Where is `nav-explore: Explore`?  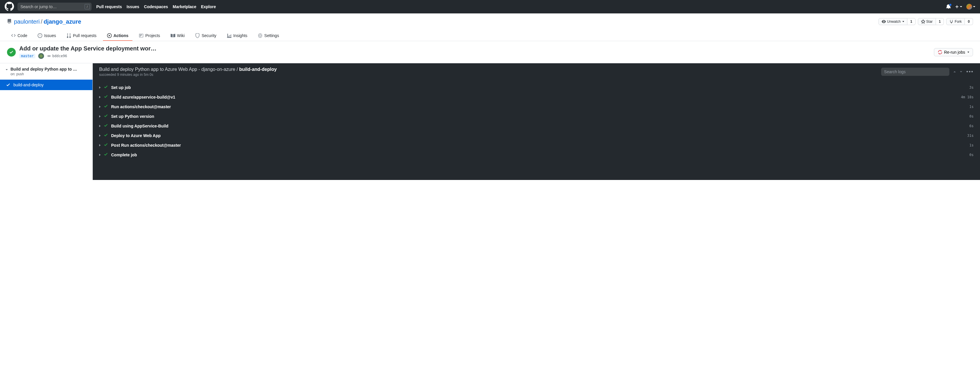 nav-explore: Explore is located at coordinates (208, 7).